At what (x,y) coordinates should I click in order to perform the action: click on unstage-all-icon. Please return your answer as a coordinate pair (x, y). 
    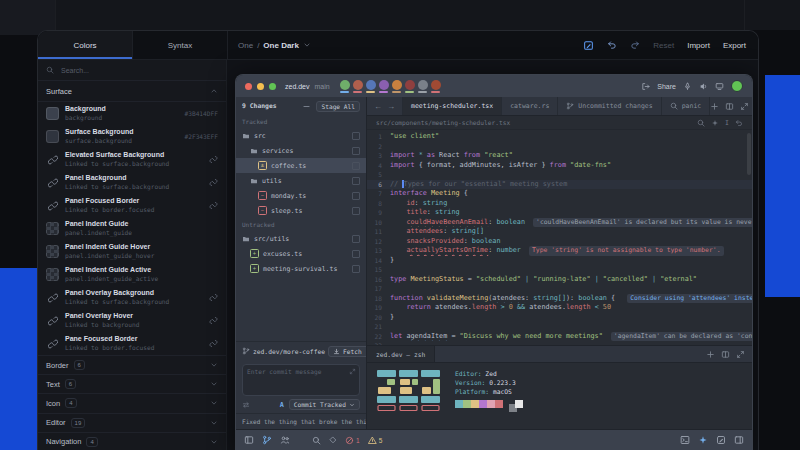
    Looking at the image, I should click on (306, 106).